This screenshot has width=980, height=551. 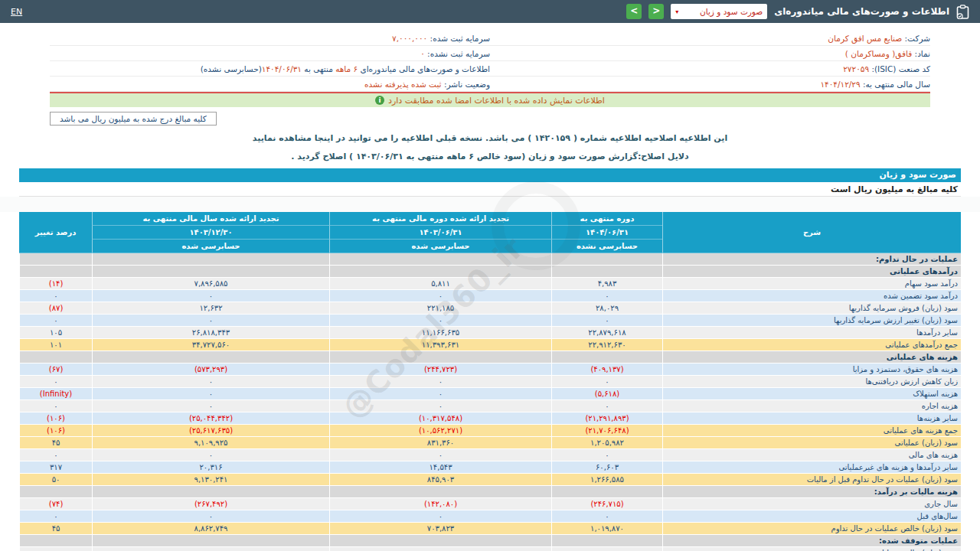 I want to click on clipboard-icon, so click(x=963, y=12).